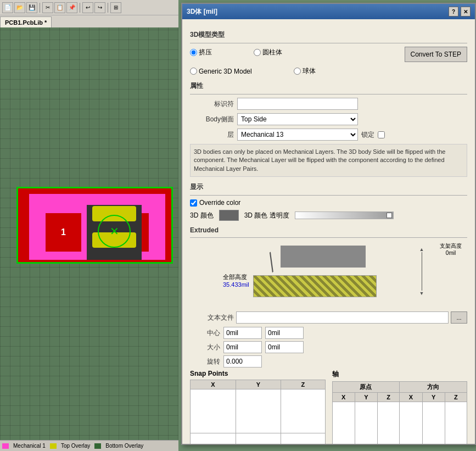  Describe the element at coordinates (48, 8) in the screenshot. I see `tb-cut: ✂` at that location.